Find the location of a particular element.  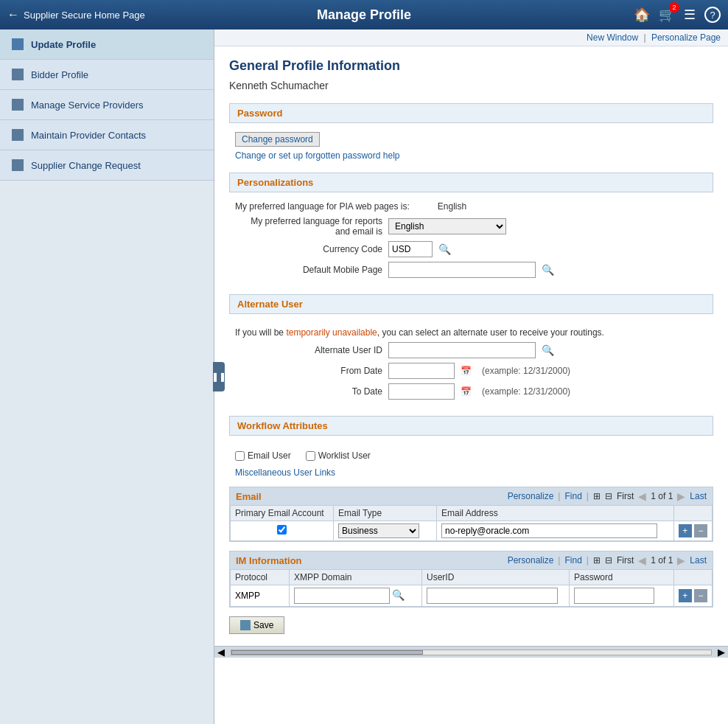

change-password-button: Change password is located at coordinates (277, 139).